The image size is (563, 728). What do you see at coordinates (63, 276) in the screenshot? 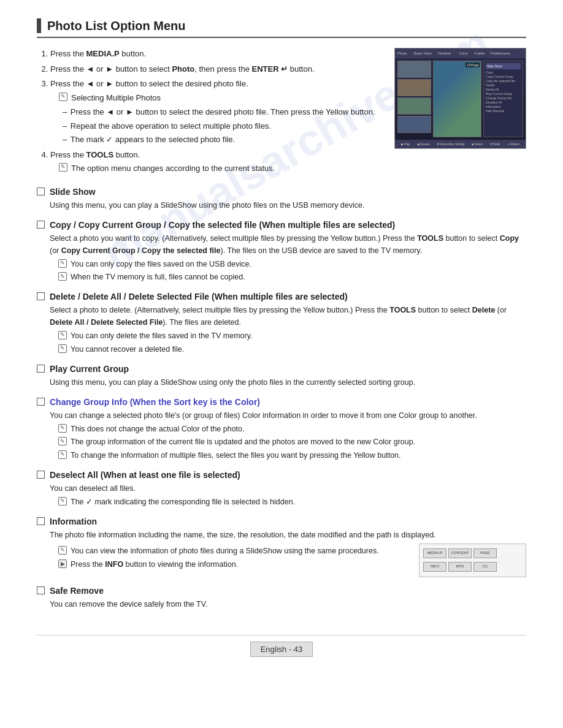
I see `note-icon-copy-2: ✎` at bounding box center [63, 276].